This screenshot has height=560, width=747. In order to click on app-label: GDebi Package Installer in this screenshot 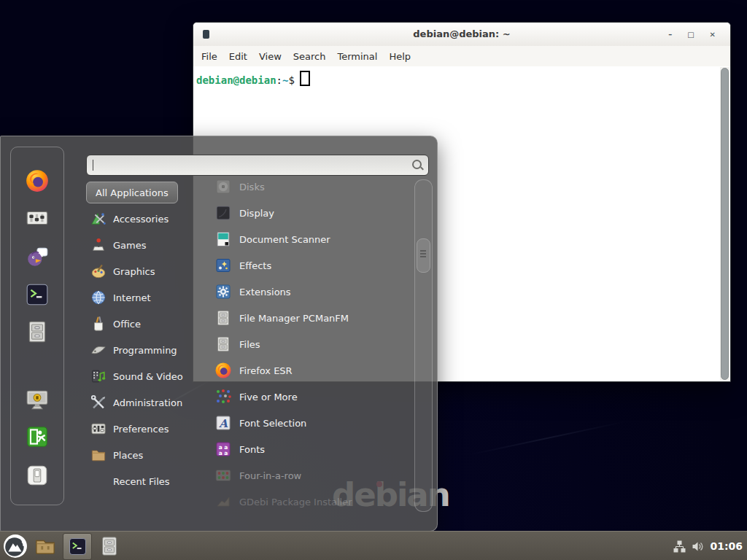, I will do `click(296, 502)`.